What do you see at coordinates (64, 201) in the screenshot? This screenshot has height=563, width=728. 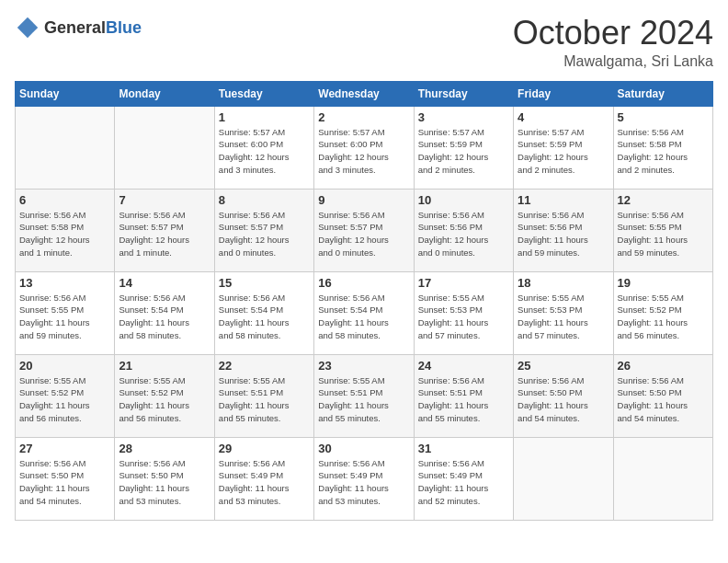 I see `day-number: 6` at bounding box center [64, 201].